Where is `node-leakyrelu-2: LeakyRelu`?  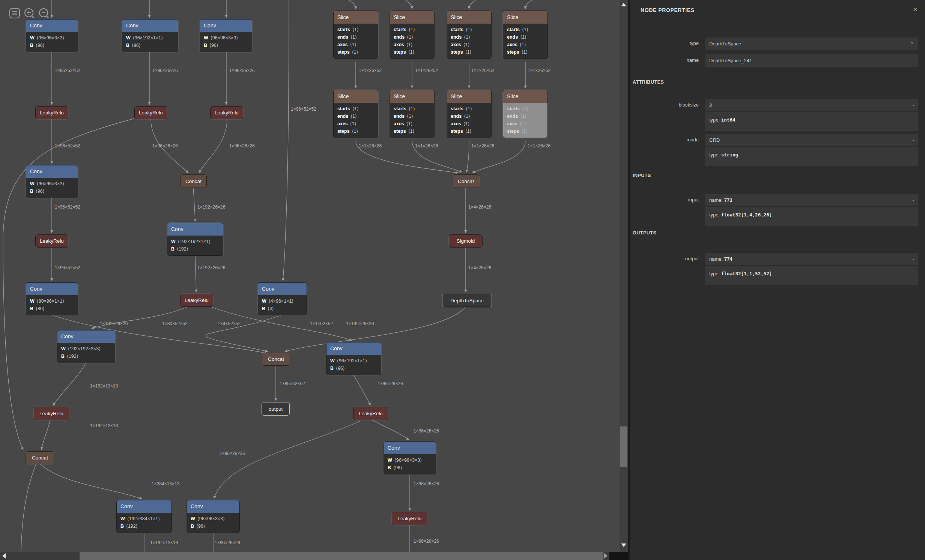
node-leakyrelu-2: LeakyRelu is located at coordinates (151, 113).